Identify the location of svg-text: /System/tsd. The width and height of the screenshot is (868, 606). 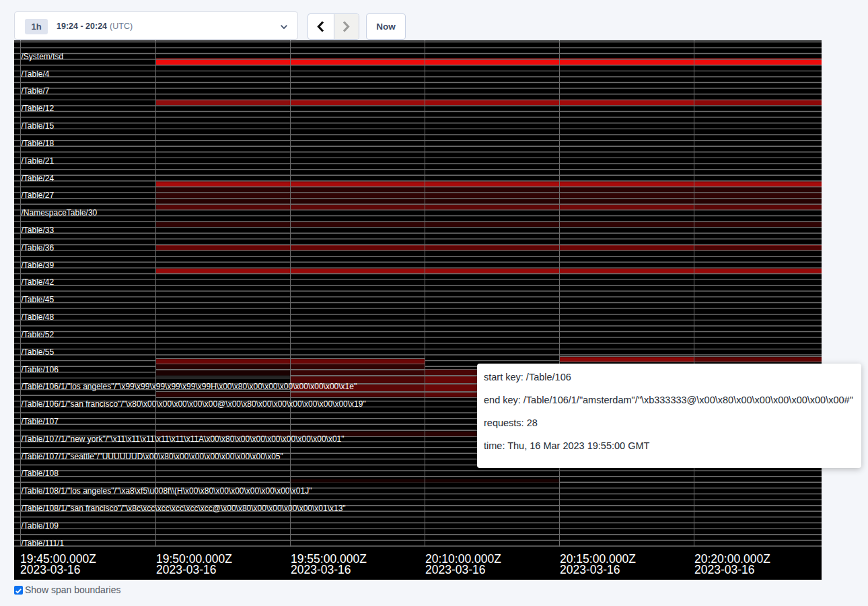
(43, 57).